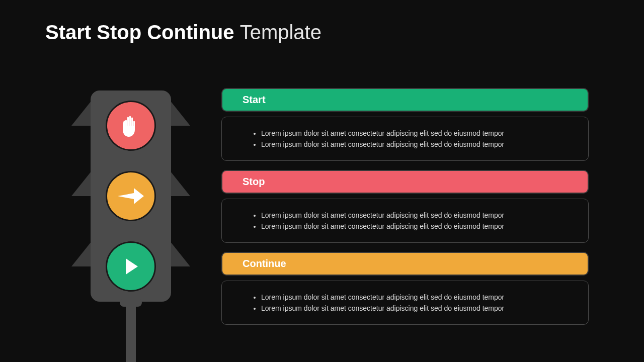 This screenshot has height=362, width=644. Describe the element at coordinates (405, 125) in the screenshot. I see `section-start: Start Lorem ipsum dolor sit amet consect…` at that location.